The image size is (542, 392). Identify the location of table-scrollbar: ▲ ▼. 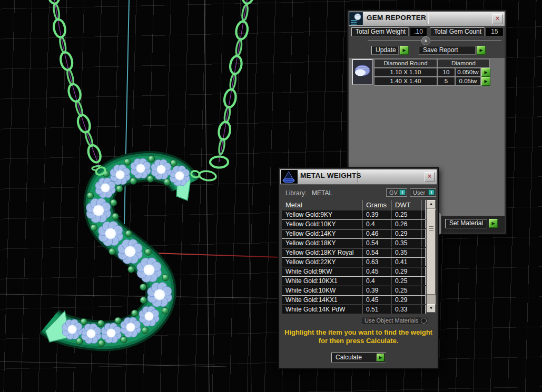
(431, 256).